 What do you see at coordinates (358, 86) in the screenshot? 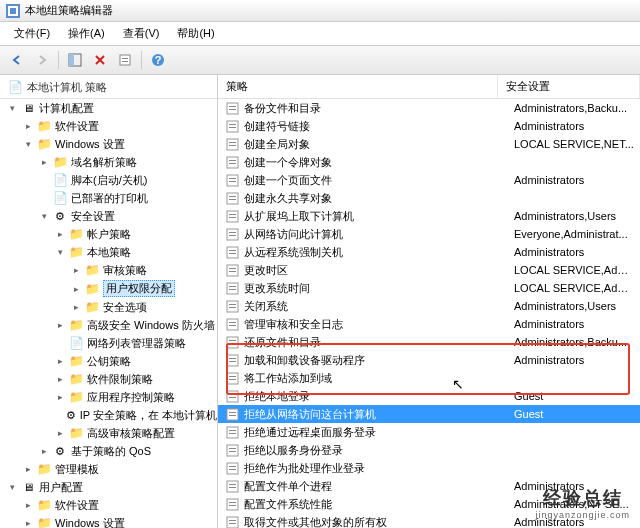
I see `col-policy: 策略` at bounding box center [358, 86].